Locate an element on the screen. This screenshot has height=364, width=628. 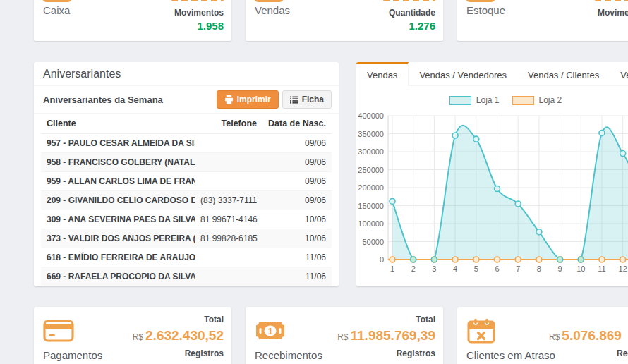
legend-item: Loja 2 is located at coordinates (538, 100).